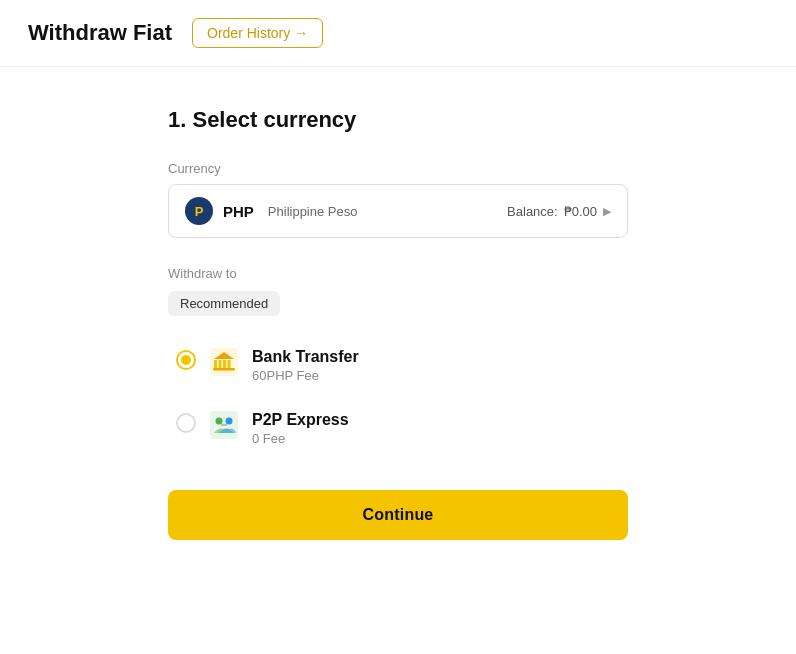 The height and width of the screenshot is (654, 796). Describe the element at coordinates (306, 376) in the screenshot. I see `bank-transfer-fee: 60PHP Fee` at that location.